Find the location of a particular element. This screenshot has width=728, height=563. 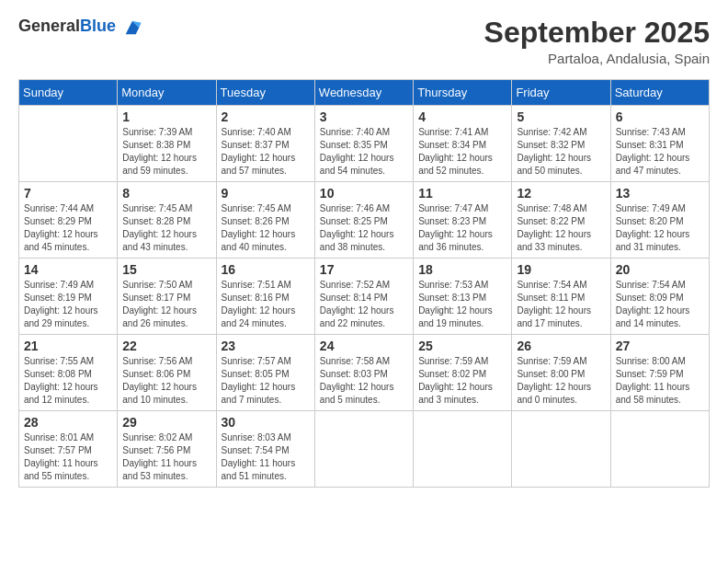

day-info: Sunrise: 7:44 AM Sunset: 8:29 PM Dayligh… is located at coordinates (68, 228).